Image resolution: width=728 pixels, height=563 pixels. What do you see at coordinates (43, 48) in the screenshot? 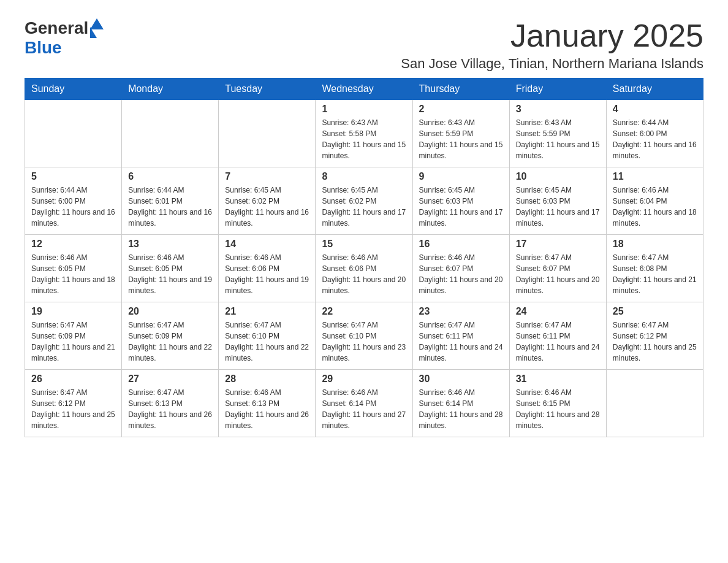
I see `logo-blue-text: Blue` at bounding box center [43, 48].